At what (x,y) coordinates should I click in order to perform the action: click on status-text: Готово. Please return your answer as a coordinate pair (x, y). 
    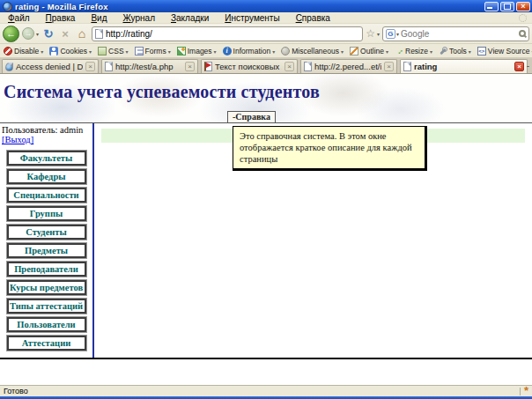
    Looking at the image, I should click on (16, 391).